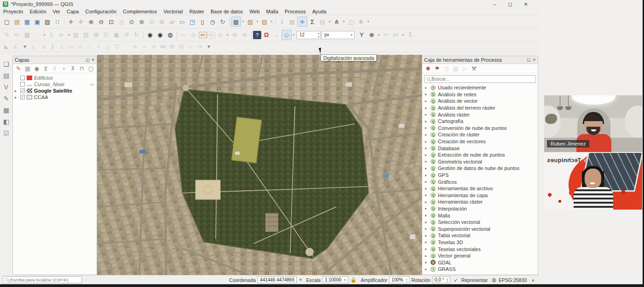 The height and width of the screenshot is (287, 644). I want to click on rotation-input: 0,0 °, so click(442, 280).